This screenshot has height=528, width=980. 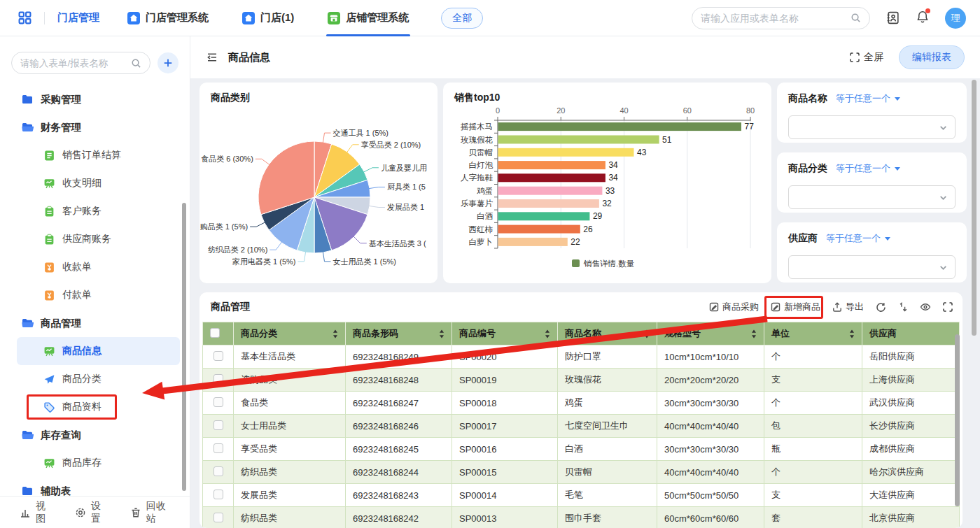 I want to click on table-cell: 40cm*40cm*40/40, so click(x=711, y=427).